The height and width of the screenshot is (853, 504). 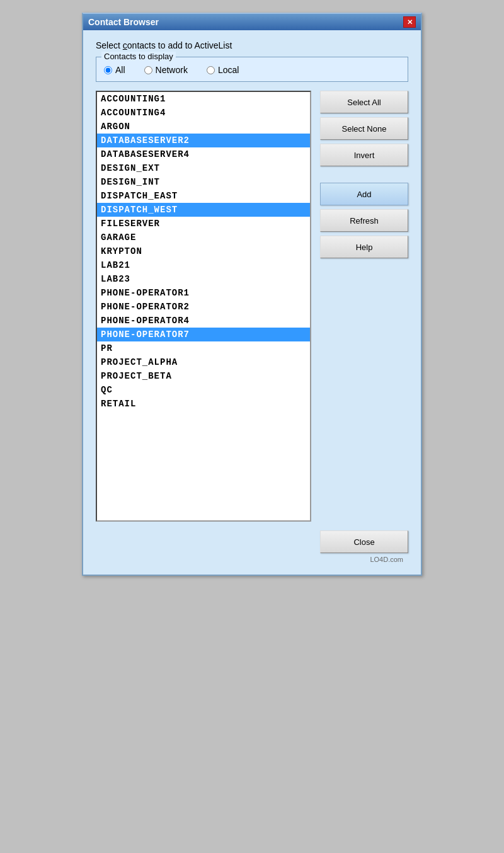 What do you see at coordinates (203, 210) in the screenshot?
I see `list-item: DISPATCH_WEST` at bounding box center [203, 210].